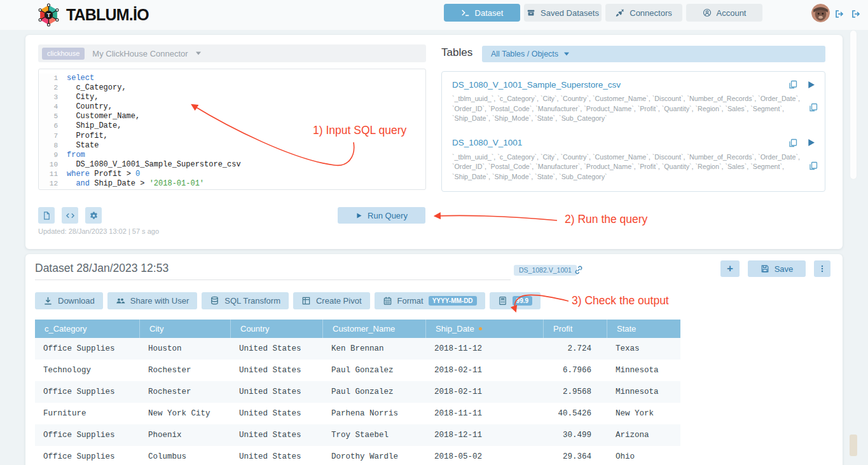  I want to click on save-label: Save, so click(784, 269).